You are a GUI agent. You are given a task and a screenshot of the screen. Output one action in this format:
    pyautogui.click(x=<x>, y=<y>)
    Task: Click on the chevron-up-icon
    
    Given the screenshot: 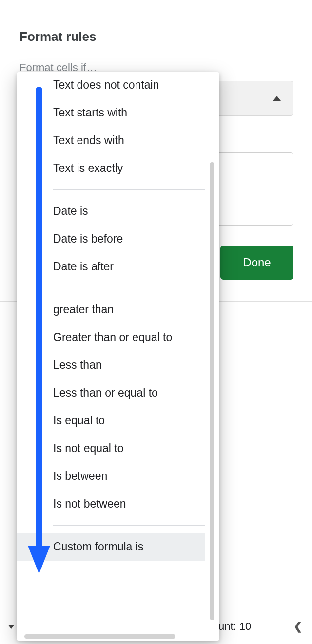 What is the action you would take?
    pyautogui.click(x=277, y=98)
    